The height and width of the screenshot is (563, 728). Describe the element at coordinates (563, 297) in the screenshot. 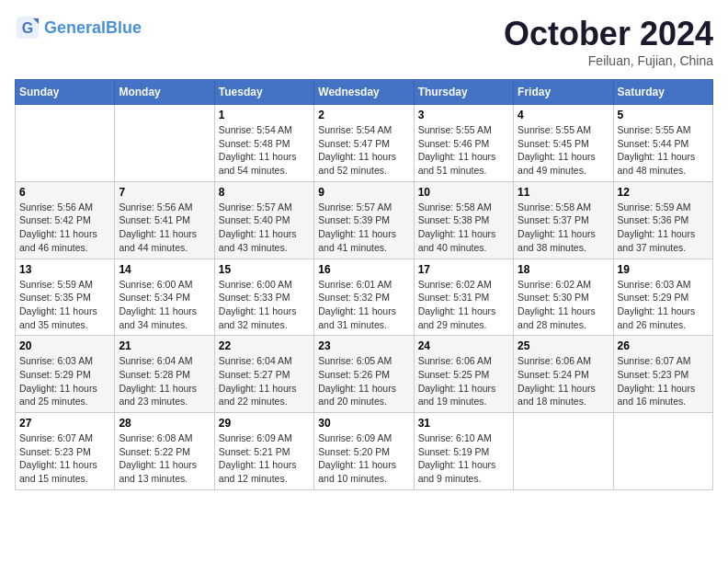

I see `calendar-cell: 18Sunrise: 6:02 AM Sunset: 5:30 PM Dayli…` at that location.